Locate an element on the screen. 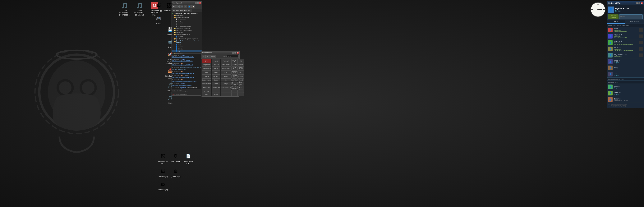 Image resolution: width=644 pixels, height=207 pixels. desktop-icon-quiche: 🖼 Quiche.jpg is located at coordinates (176, 158).